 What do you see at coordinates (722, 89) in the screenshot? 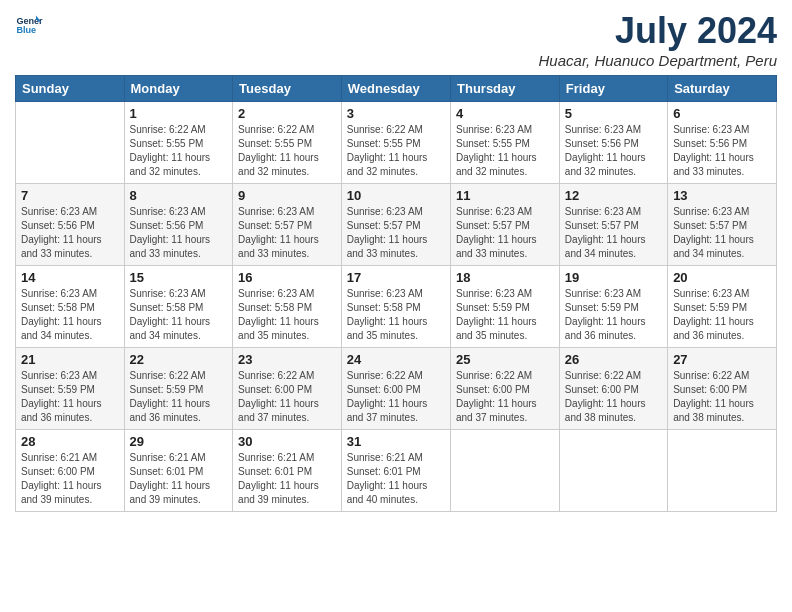
I see `day-header-saturday: Saturday` at bounding box center [722, 89].